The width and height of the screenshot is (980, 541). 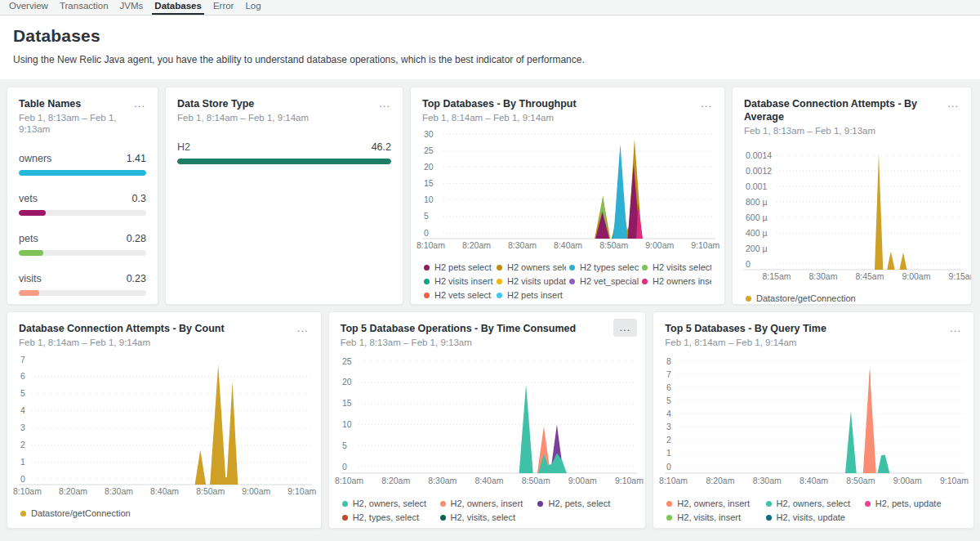 What do you see at coordinates (676, 267) in the screenshot?
I see `legend-item: H2 visits select` at bounding box center [676, 267].